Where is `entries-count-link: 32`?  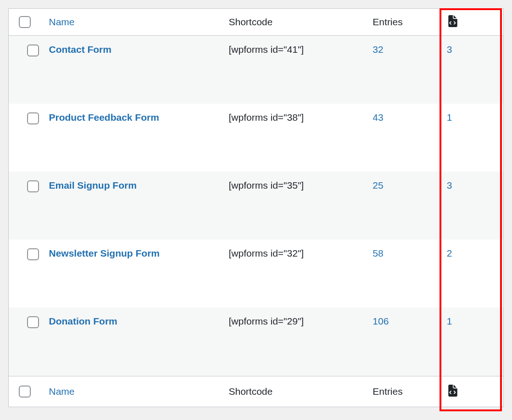 entries-count-link: 32 is located at coordinates (378, 50).